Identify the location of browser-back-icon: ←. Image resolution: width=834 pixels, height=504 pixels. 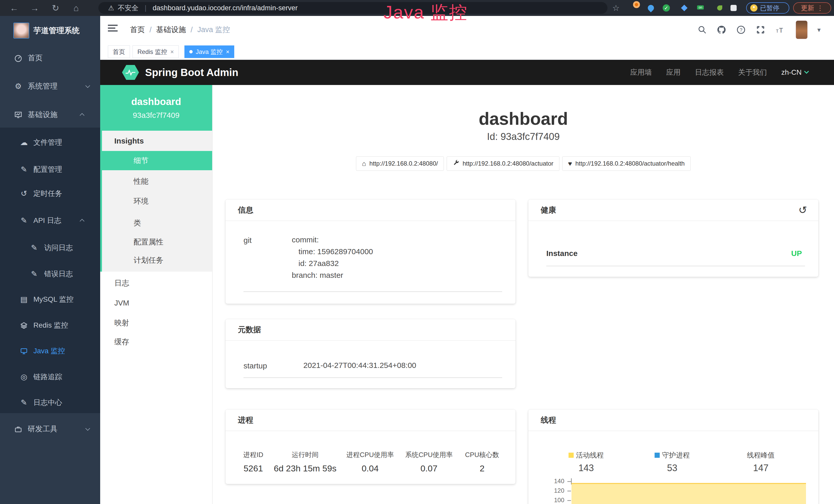
(14, 8).